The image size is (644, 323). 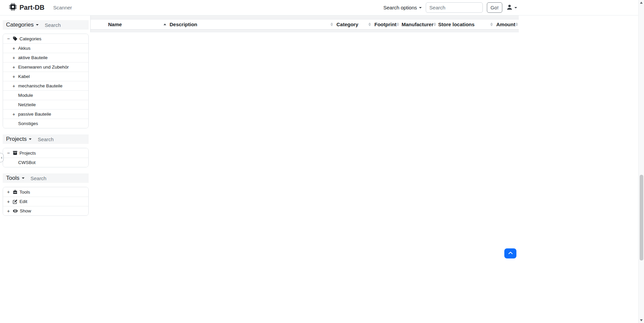 I want to click on column-header-store-locations: Store locations, so click(x=467, y=24).